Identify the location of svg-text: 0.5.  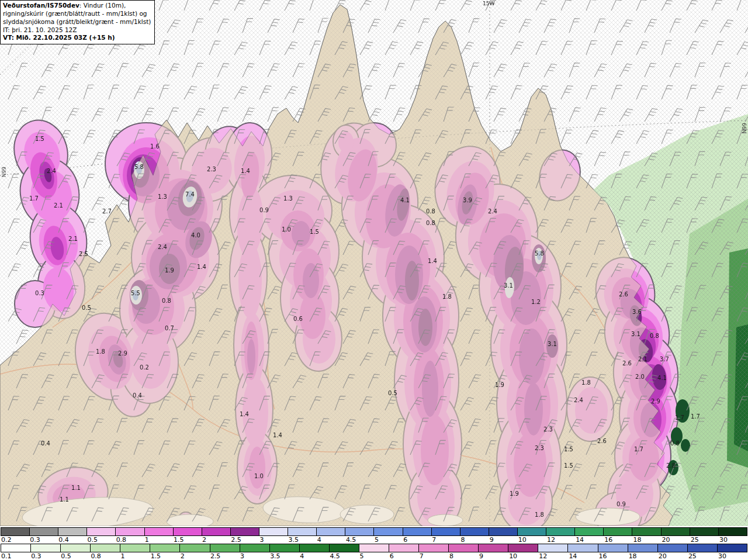
(86, 307).